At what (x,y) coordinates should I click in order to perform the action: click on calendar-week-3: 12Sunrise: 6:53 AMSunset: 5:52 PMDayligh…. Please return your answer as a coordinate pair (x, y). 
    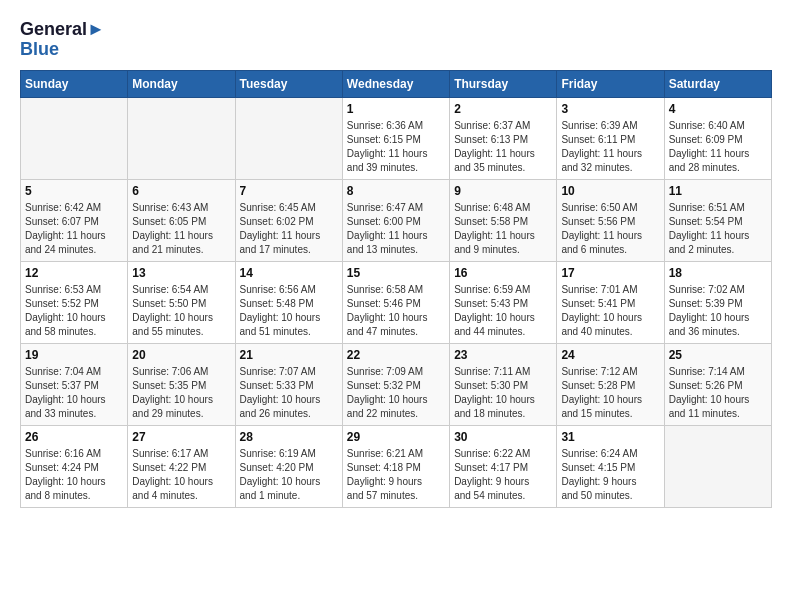
    Looking at the image, I should click on (396, 302).